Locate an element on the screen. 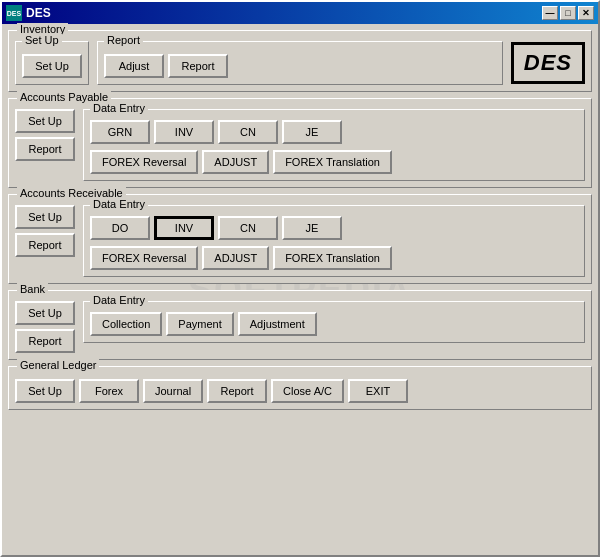  inventory-boxes: Set Up Set Up Report Adjust Report is located at coordinates (259, 63).